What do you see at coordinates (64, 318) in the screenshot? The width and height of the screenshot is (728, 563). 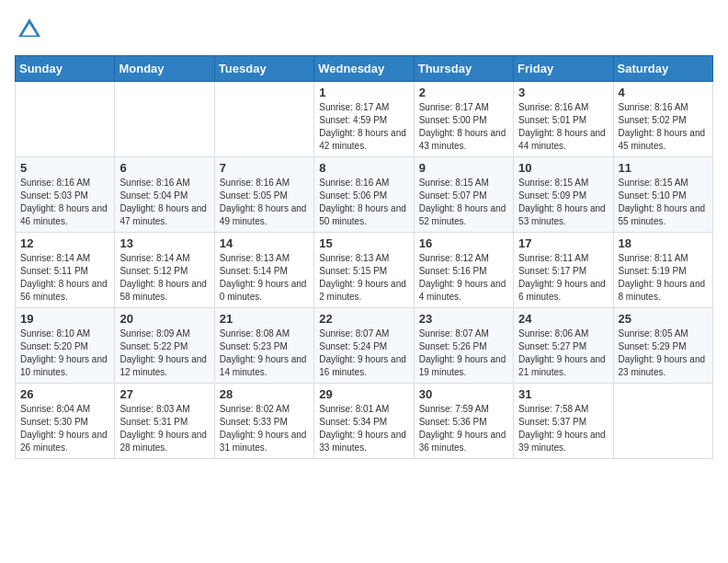 I see `day-number: 19` at bounding box center [64, 318].